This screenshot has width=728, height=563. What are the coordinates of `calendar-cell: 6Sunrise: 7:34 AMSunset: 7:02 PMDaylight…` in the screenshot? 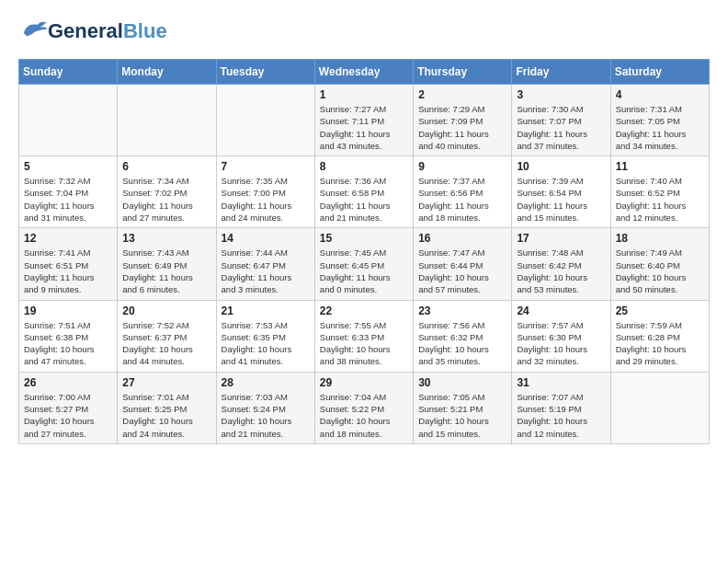 It's located at (167, 192).